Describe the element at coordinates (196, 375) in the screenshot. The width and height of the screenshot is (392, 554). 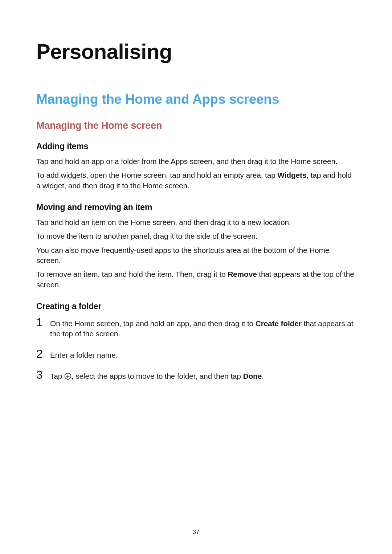
I see `step-item: 3 Tap , select the apps to move to the f…` at that location.